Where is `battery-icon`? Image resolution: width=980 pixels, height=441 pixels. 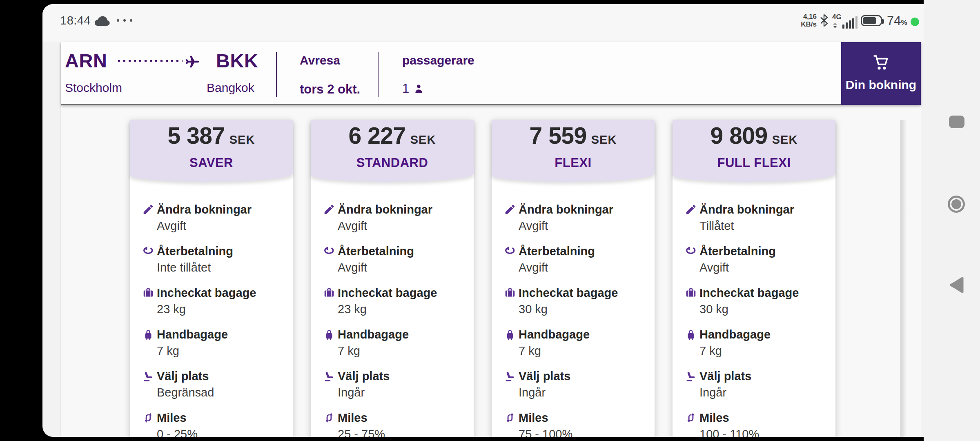 battery-icon is located at coordinates (871, 20).